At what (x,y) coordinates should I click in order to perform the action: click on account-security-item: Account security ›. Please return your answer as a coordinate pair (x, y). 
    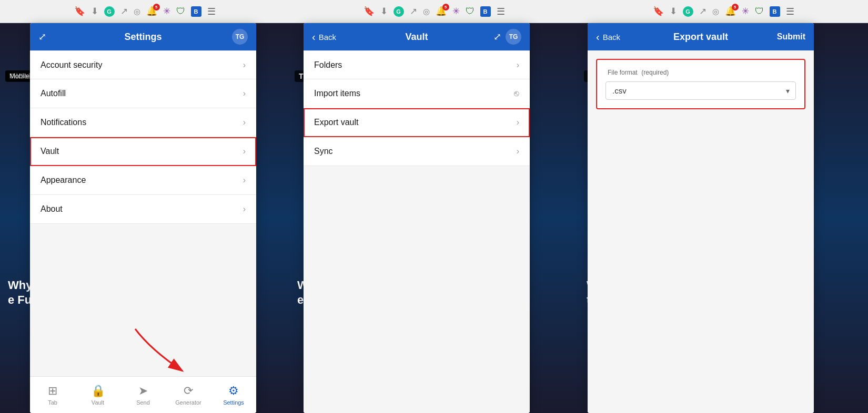
    Looking at the image, I should click on (143, 65).